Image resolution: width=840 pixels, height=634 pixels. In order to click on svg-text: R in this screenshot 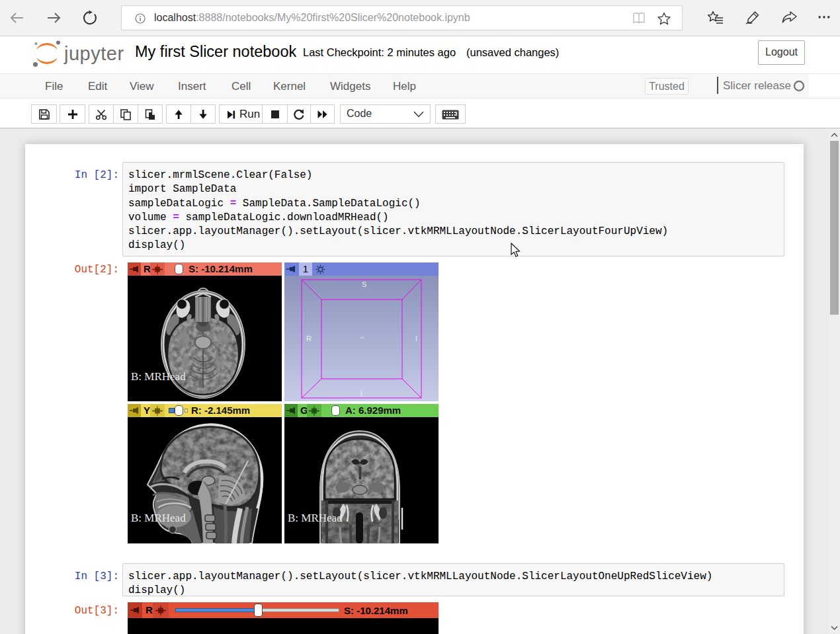, I will do `click(309, 338)`.